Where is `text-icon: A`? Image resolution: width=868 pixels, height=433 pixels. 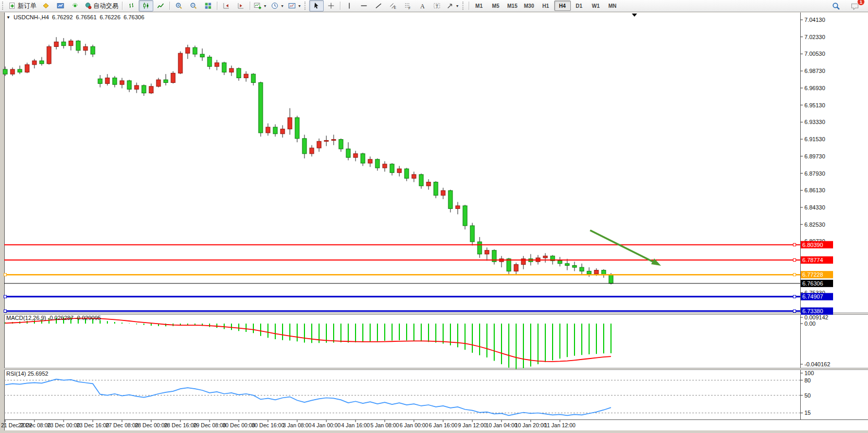
text-icon: A is located at coordinates (422, 6).